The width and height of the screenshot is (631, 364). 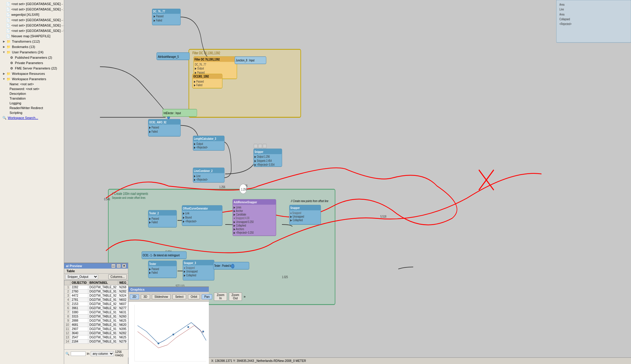 I want to click on table-row: 2 2760 DGDTW_TABLE_91 N282, so click(x=96, y=292).